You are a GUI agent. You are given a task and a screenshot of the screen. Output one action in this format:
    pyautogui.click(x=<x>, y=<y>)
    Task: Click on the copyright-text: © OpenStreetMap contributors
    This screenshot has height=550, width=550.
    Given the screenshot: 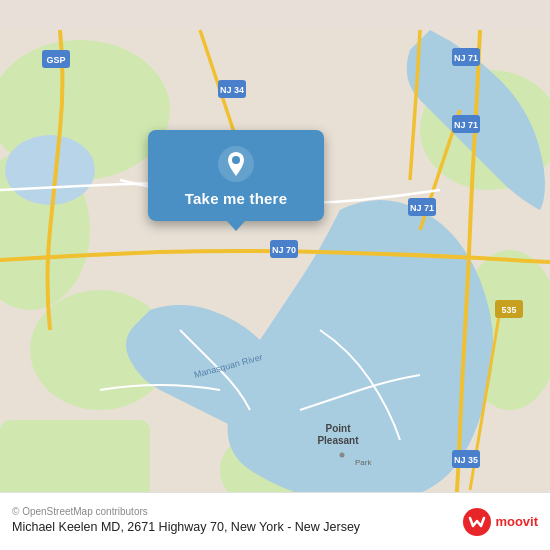 What is the action you would take?
    pyautogui.click(x=186, y=512)
    